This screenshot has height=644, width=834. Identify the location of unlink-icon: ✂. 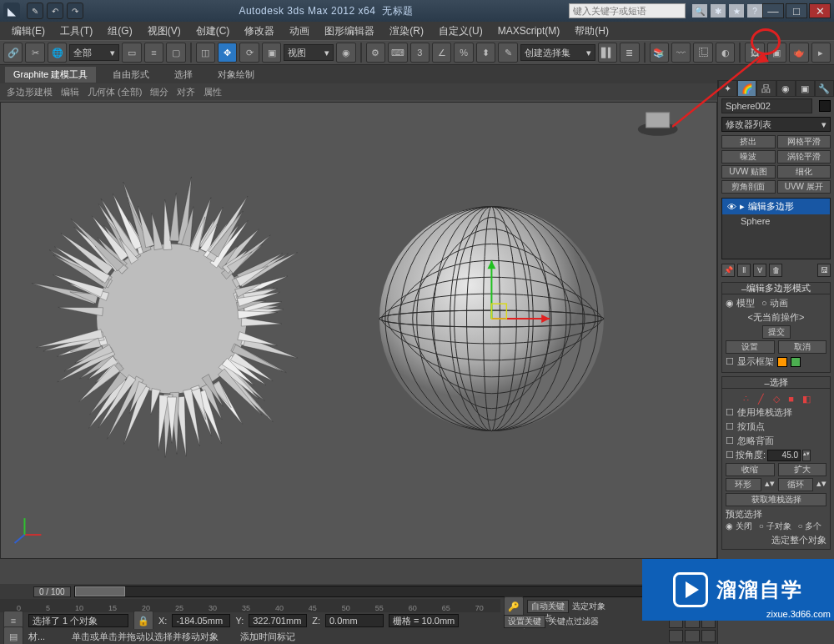
(35, 53).